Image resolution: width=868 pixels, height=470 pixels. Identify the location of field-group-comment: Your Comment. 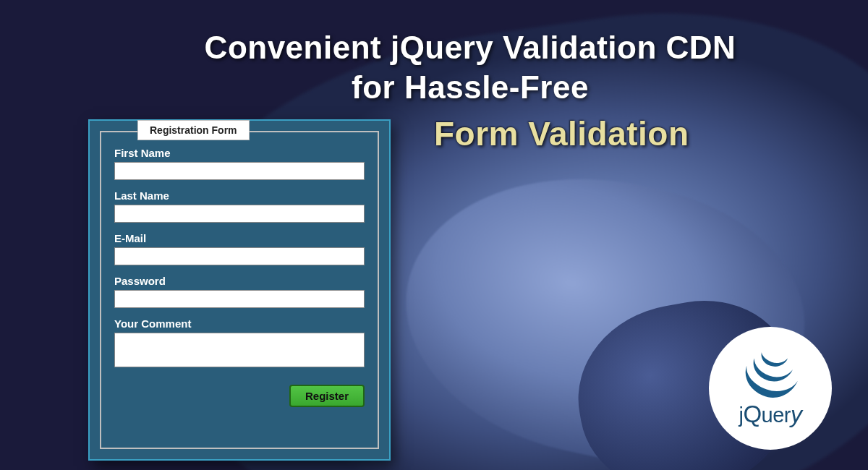
(239, 344).